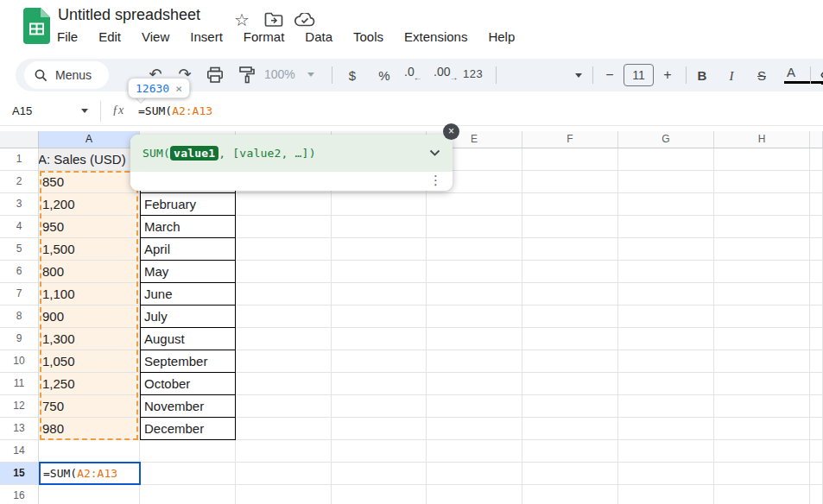  Describe the element at coordinates (22, 110) in the screenshot. I see `name-box: A15` at that location.